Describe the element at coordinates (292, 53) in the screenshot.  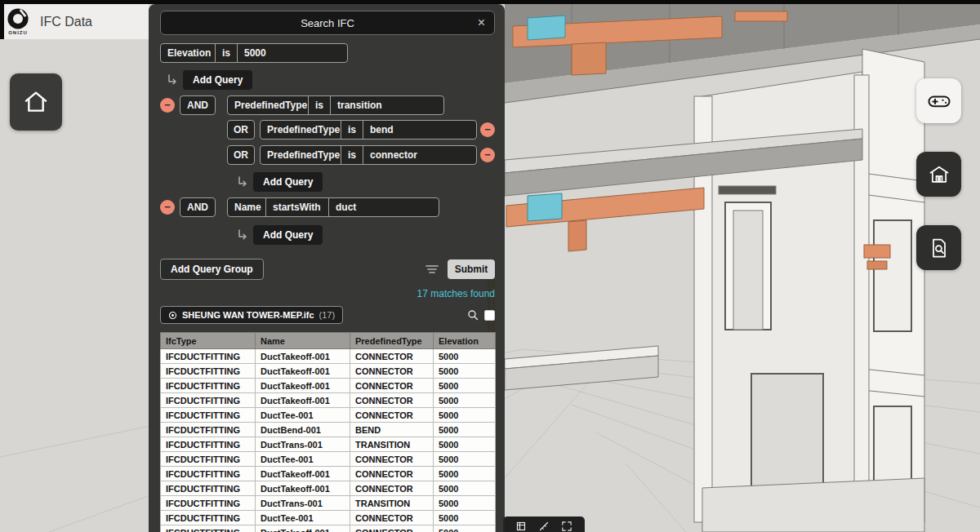
I see `query-value: 5000` at that location.